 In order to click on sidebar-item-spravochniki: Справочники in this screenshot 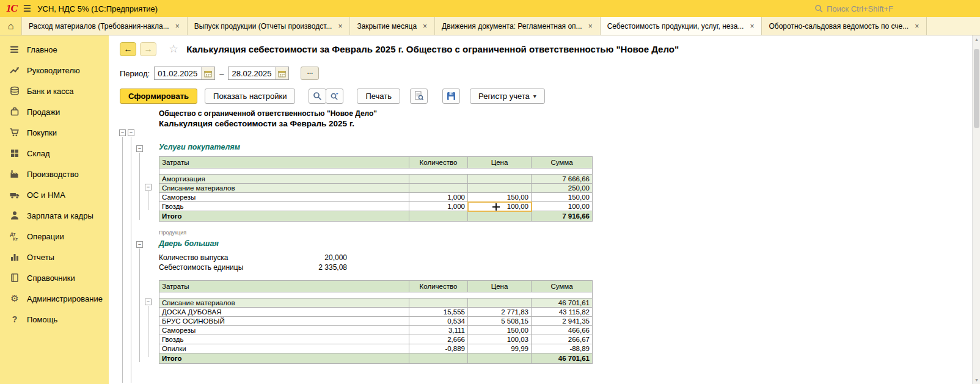, I will do `click(54, 278)`.